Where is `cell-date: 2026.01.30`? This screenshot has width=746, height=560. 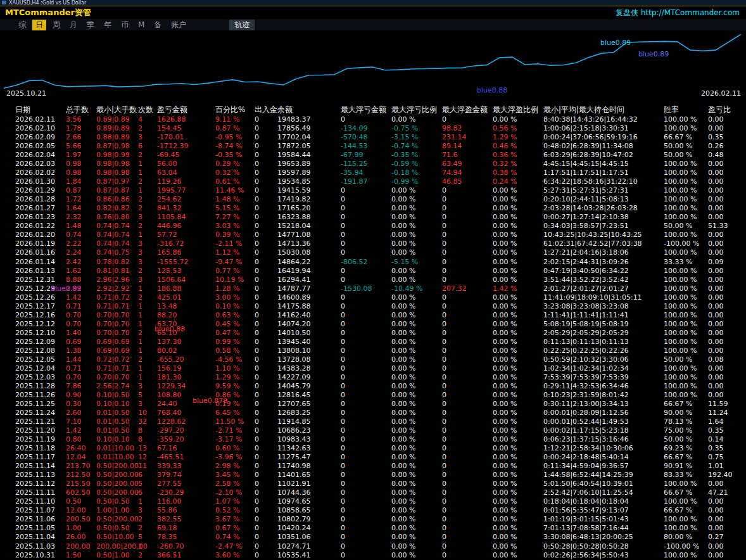 cell-date: 2026.01.30 is located at coordinates (41, 182).